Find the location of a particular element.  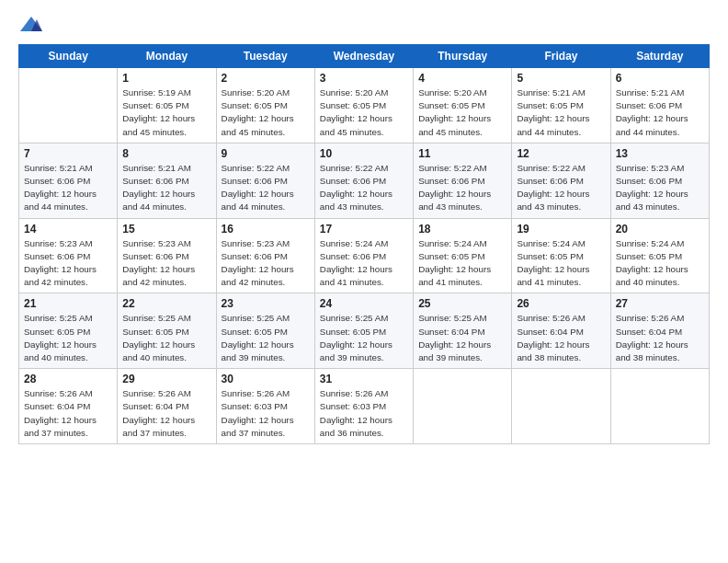

day-number: 12 is located at coordinates (561, 154).